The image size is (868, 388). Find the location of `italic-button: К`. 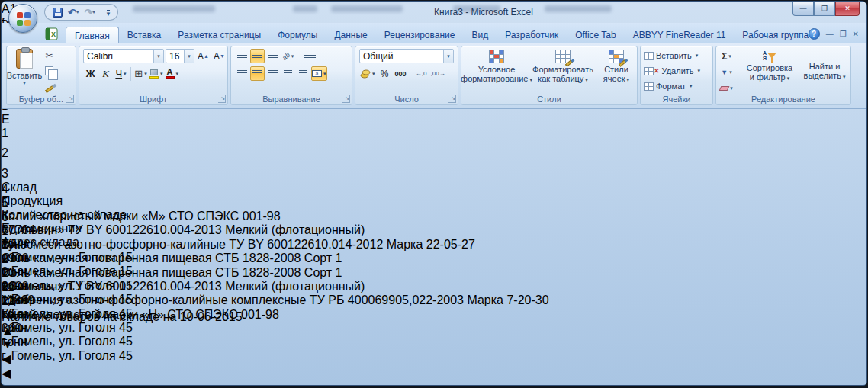

italic-button: К is located at coordinates (105, 73).